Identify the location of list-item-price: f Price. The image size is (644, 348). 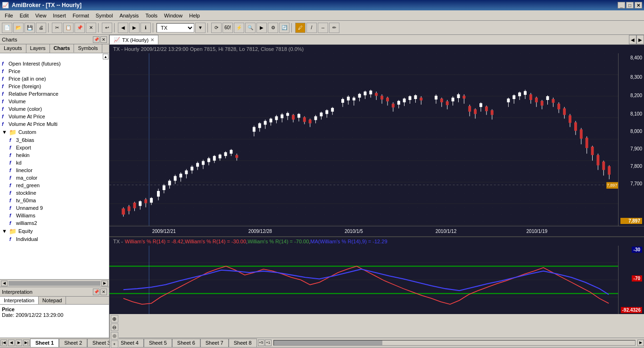
(55, 71).